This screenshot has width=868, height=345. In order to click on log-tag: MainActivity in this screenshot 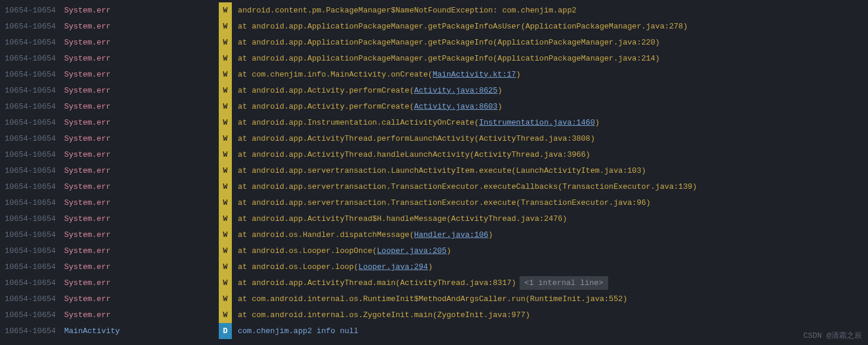, I will do `click(141, 331)`.